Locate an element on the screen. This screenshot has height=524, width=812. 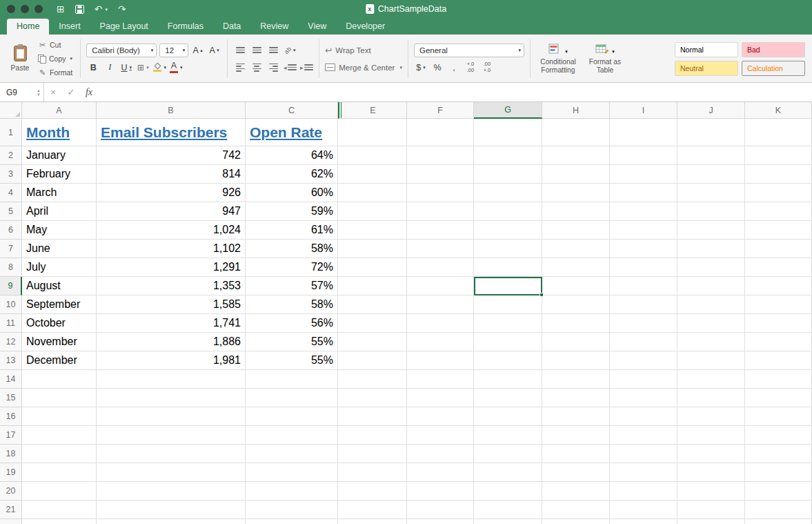
cell-A4: March is located at coordinates (59, 193).